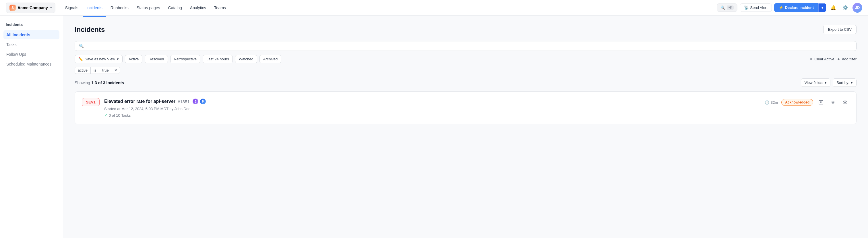 The image size is (868, 238). I want to click on nav-signals: Signals, so click(72, 8).